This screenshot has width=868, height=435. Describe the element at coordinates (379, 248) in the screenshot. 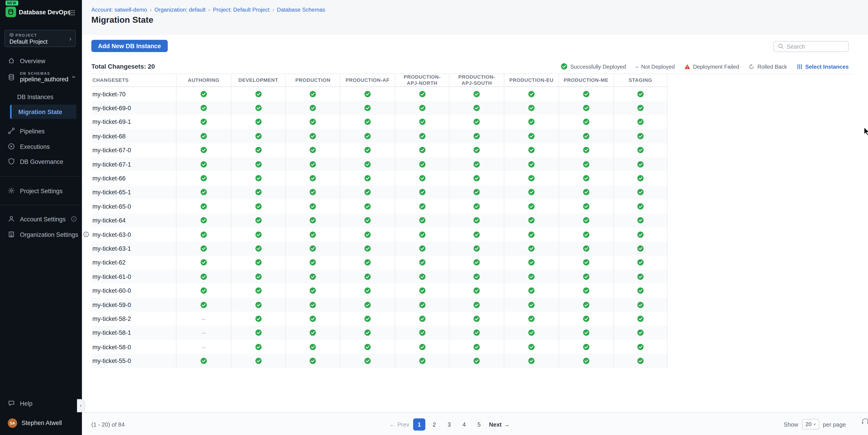

I see `table-row: my-ticket-63-1` at that location.